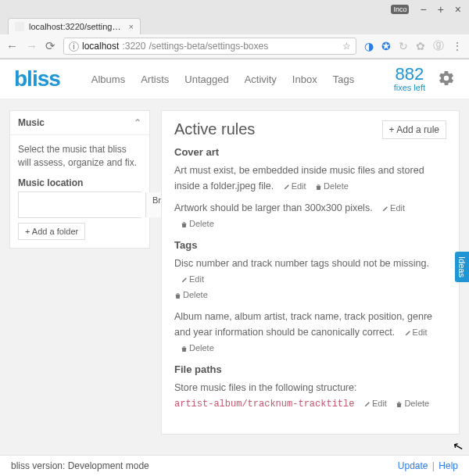 The width and height of the screenshot is (469, 476). What do you see at coordinates (261, 80) in the screenshot?
I see `nav-activity: Activity` at bounding box center [261, 80].